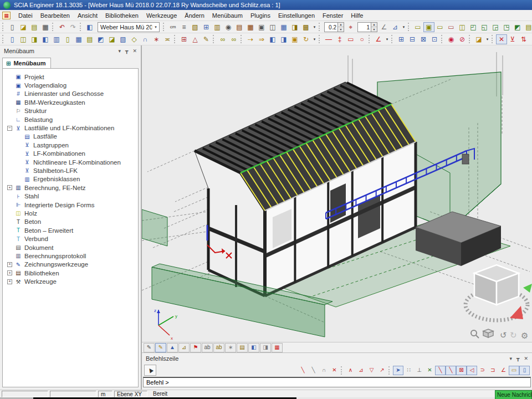 The width and height of the screenshot is (532, 399). What do you see at coordinates (129, 27) in the screenshot?
I see `active-project-combo: Weber Haus Mü 20▾` at bounding box center [129, 27].